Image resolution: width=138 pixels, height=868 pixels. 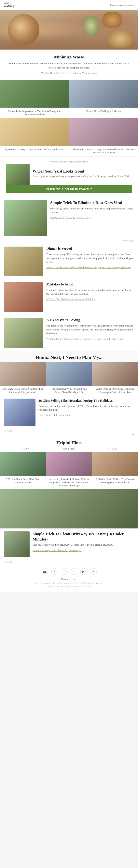 What do you see at coordinates (69, 241) in the screenshot?
I see `ad-dust-sponsored: Powered by ▶` at bounding box center [69, 241].